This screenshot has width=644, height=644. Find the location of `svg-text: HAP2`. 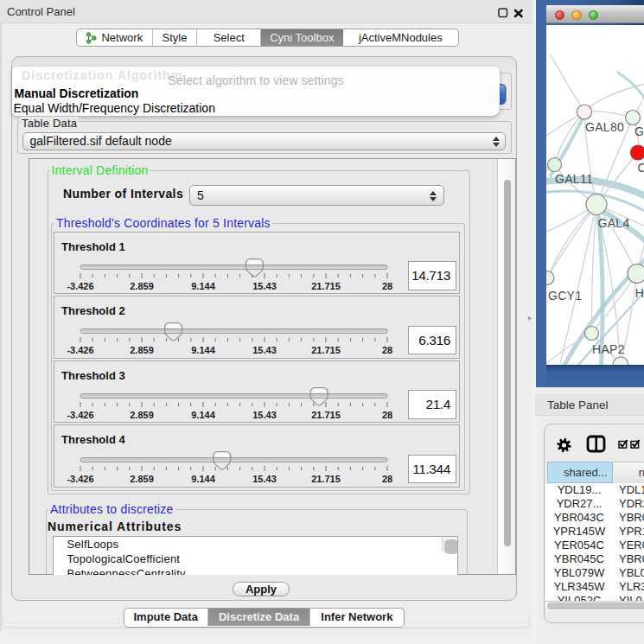

svg-text: HAP2 is located at coordinates (609, 349).